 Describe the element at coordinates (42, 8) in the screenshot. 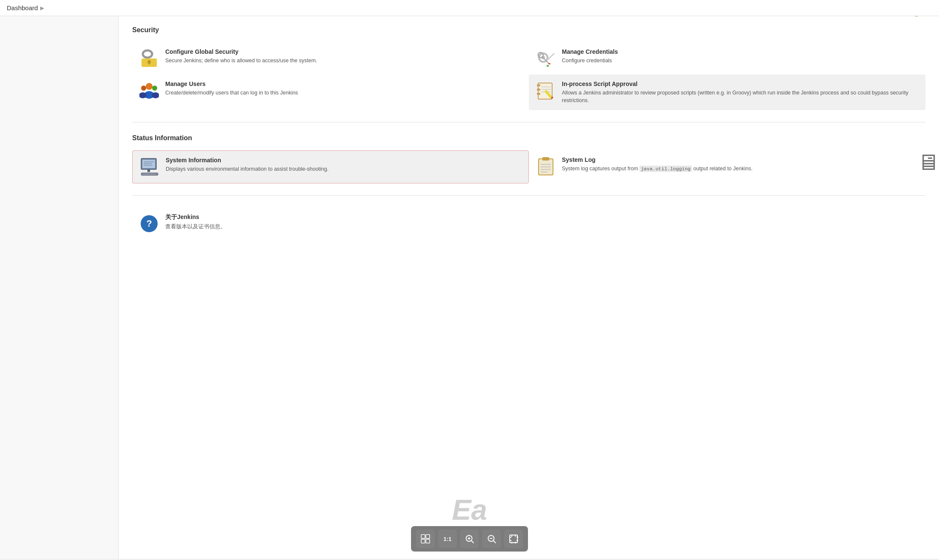

I see `header-chevron-icon: ▶` at that location.